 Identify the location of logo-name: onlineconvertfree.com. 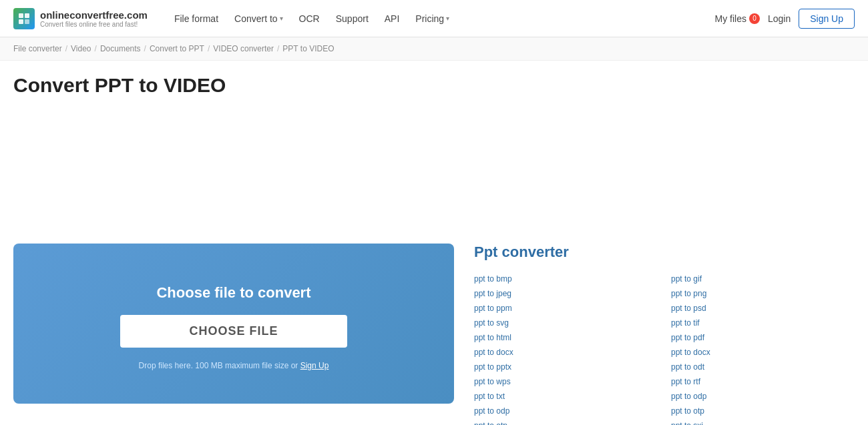
(93, 15).